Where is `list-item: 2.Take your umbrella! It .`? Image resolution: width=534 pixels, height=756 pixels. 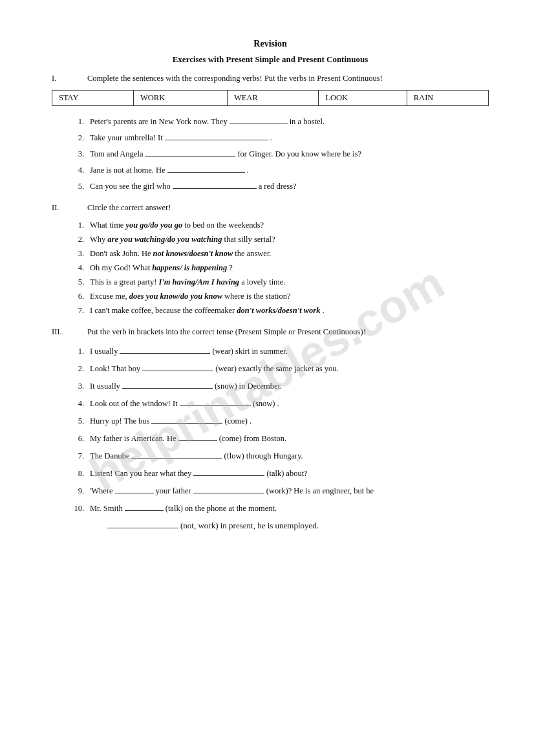
list-item: 2.Take your umbrella! It . is located at coordinates (280, 137).